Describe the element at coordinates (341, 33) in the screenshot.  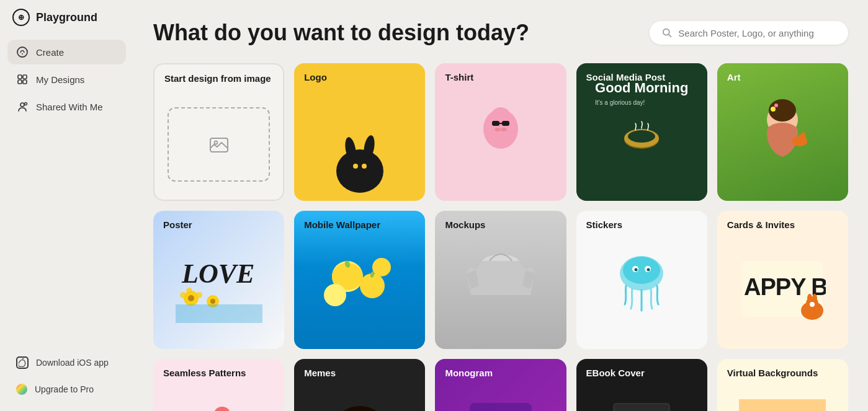
I see `page-title: What do you want to design today?` at that location.